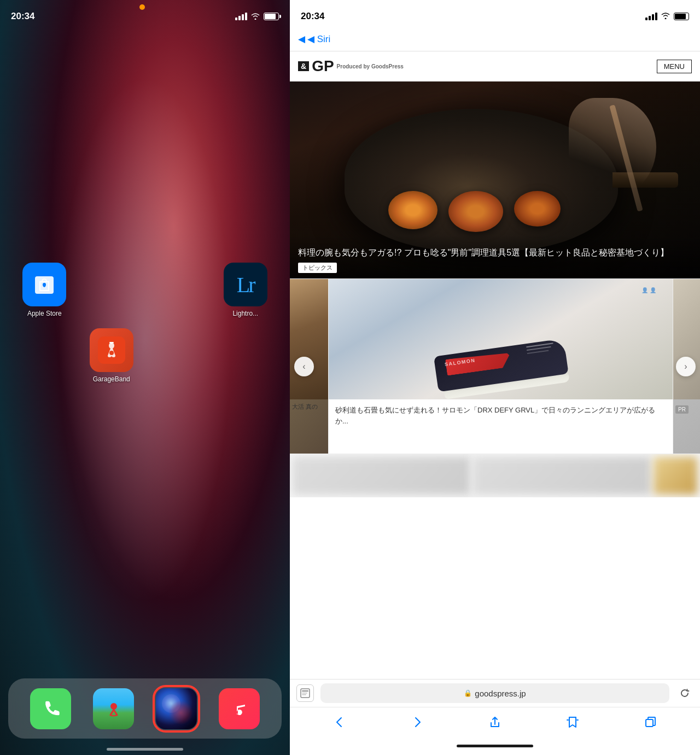 Image resolution: width=700 pixels, height=755 pixels. What do you see at coordinates (495, 717) in the screenshot?
I see `safari-bottom-bar: 🔒 goodspress.jp` at bounding box center [495, 717].